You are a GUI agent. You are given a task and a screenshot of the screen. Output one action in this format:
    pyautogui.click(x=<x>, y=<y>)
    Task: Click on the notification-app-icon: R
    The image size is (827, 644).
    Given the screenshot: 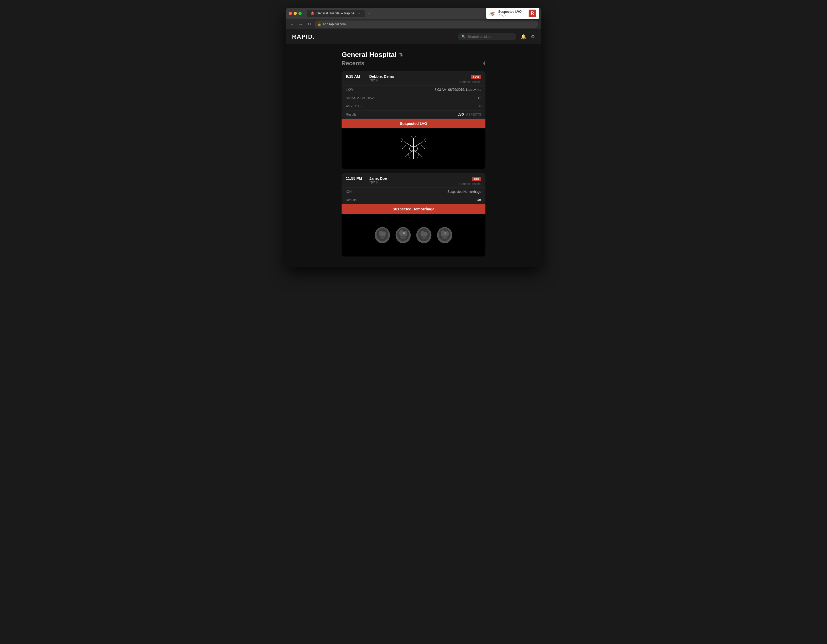 What is the action you would take?
    pyautogui.click(x=532, y=13)
    